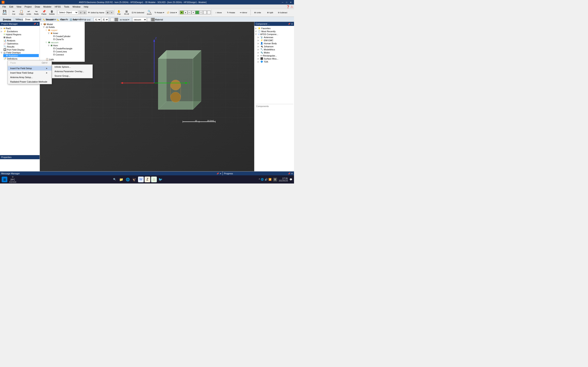  I want to click on ct-human-body: ▷ 👤 Human Body, so click(276, 43).